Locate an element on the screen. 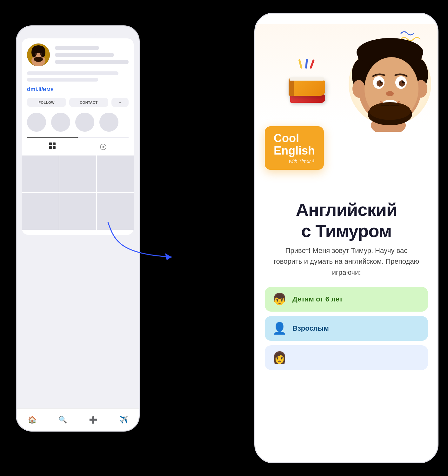  bio-lines is located at coordinates (78, 76).